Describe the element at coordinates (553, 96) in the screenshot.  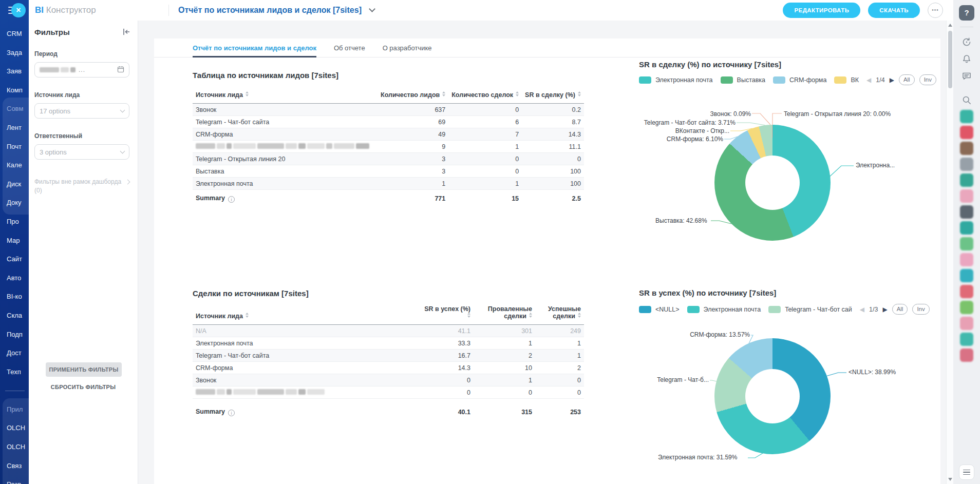
I see `column-header: SR в сделку (%)` at that location.